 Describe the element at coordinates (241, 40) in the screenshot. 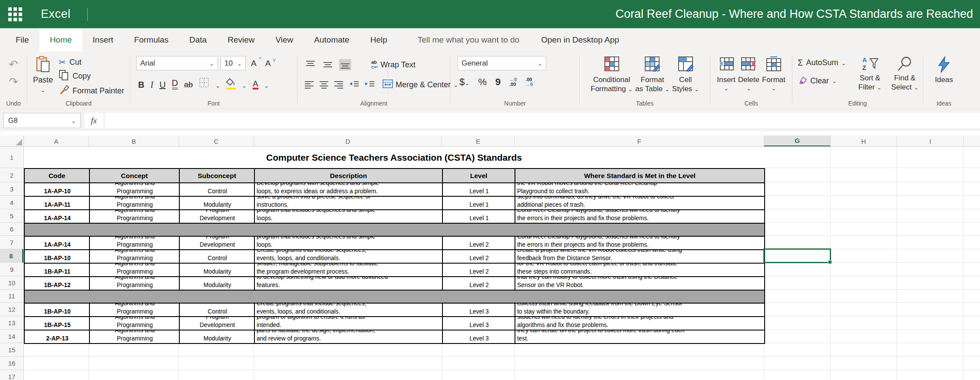

I see `ribbon-tab-review: Review` at that location.